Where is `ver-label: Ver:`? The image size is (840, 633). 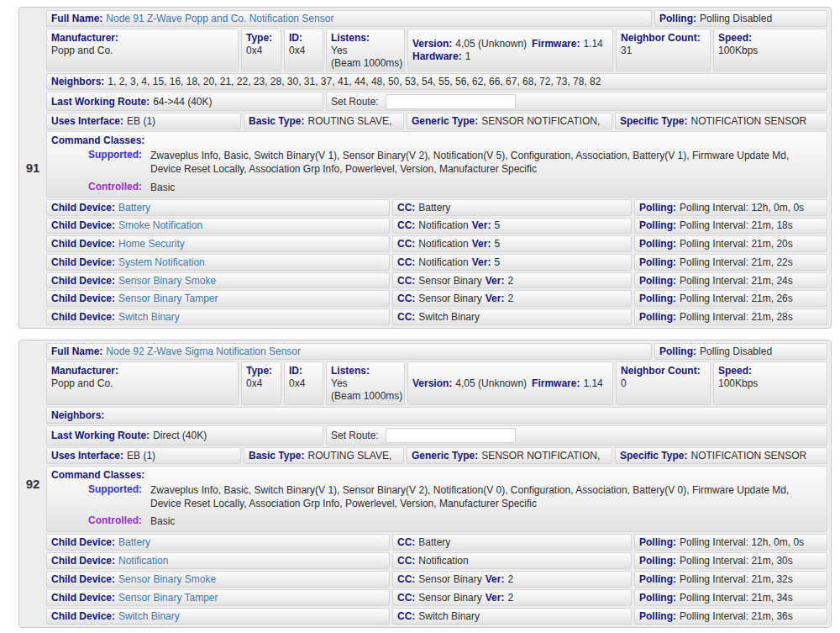
ver-label: Ver: is located at coordinates (496, 298).